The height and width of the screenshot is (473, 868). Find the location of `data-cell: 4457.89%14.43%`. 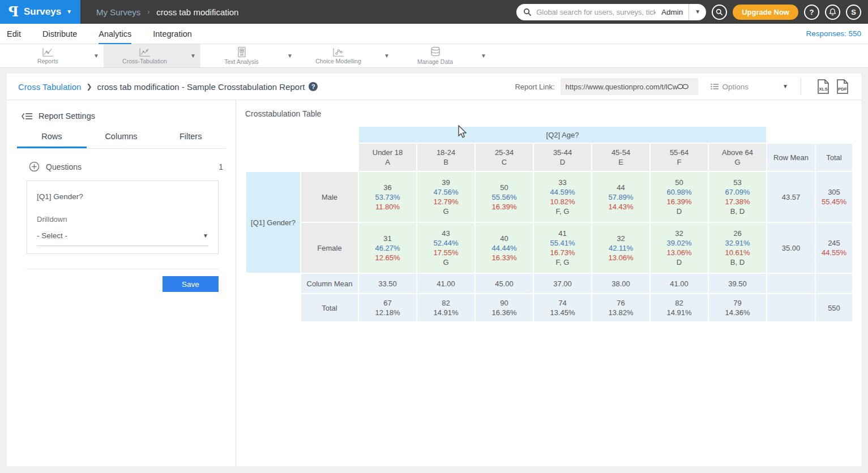

data-cell: 4457.89%14.43% is located at coordinates (621, 197).